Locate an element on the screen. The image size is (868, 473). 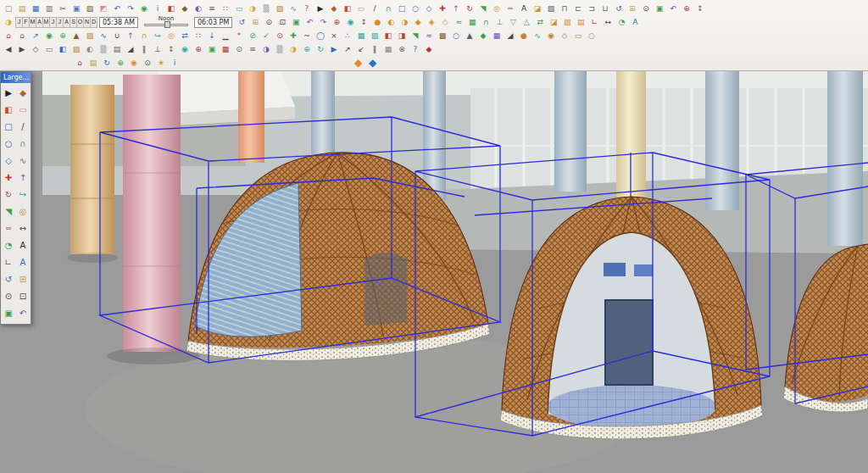
add-scene-icon: ⊕ is located at coordinates (307, 49).